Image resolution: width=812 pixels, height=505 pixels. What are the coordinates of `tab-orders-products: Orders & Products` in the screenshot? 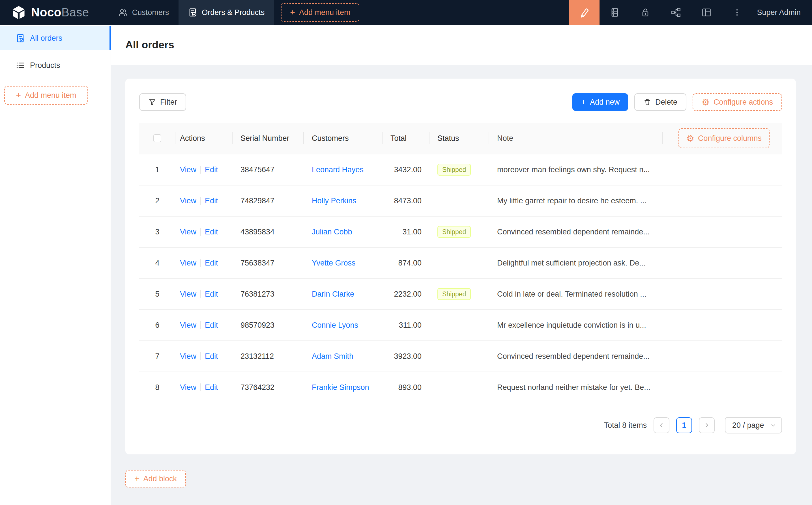 It's located at (226, 12).